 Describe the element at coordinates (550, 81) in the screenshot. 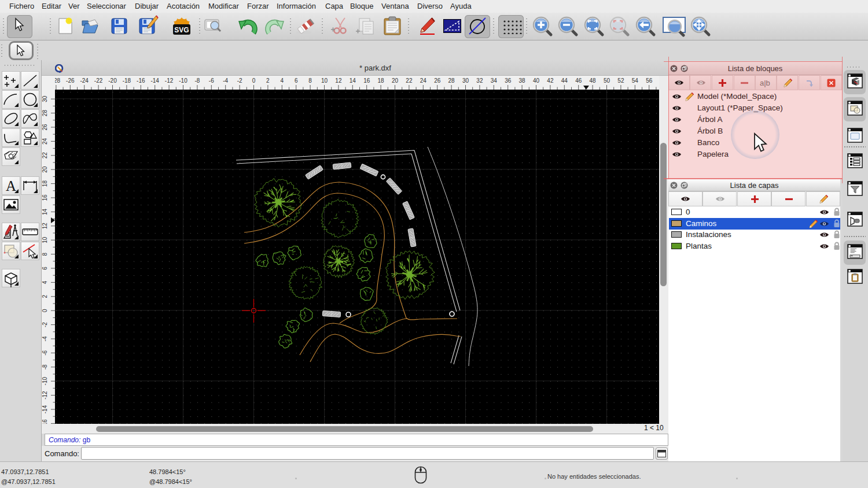

I see `svg-text: 42` at that location.